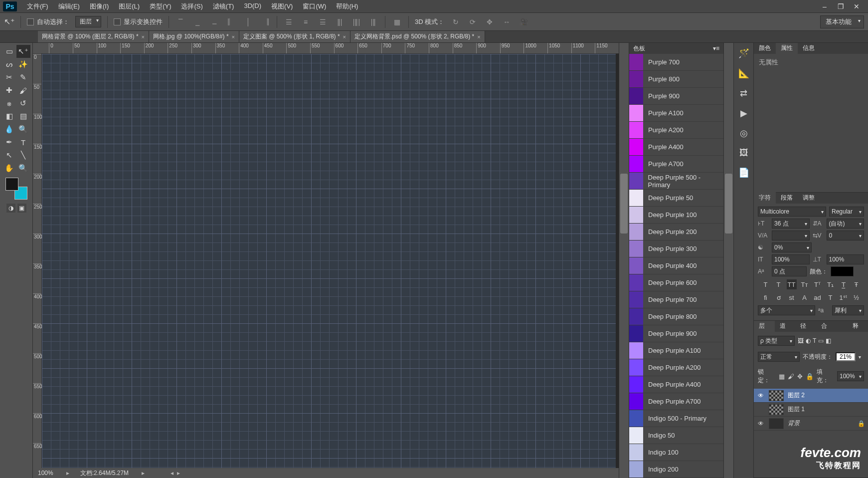 The image size is (868, 478). Describe the element at coordinates (676, 300) in the screenshot. I see `swatch-item: Deep Purple 700` at that location.